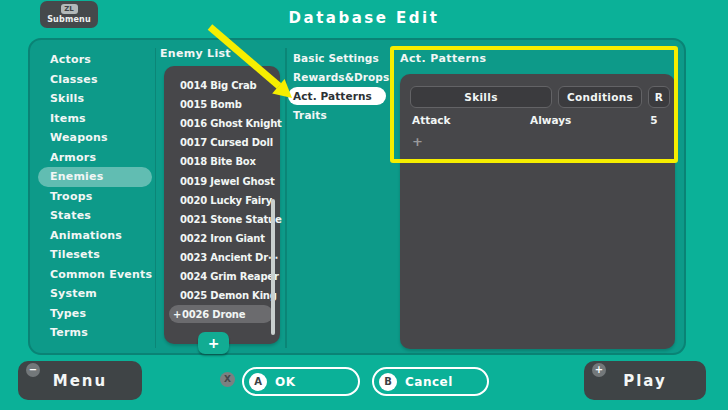  What do you see at coordinates (221, 314) in the screenshot?
I see `enemy-list-item-selected: + 0026 Drone` at bounding box center [221, 314].